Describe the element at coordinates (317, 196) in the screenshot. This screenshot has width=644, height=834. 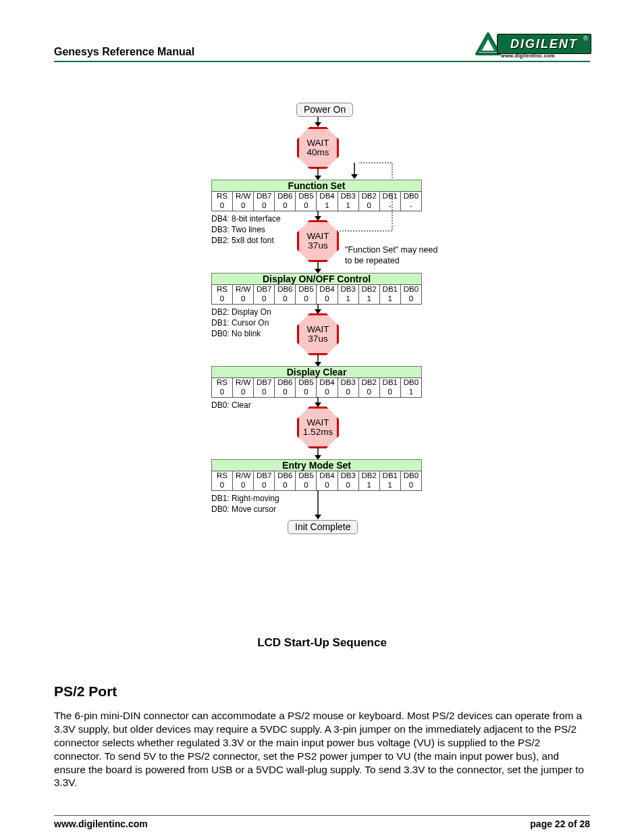
I see `stage-function-set: Function Set RSR/WDB7DB6DB5DB4DB3DB2DB1D…` at that location.